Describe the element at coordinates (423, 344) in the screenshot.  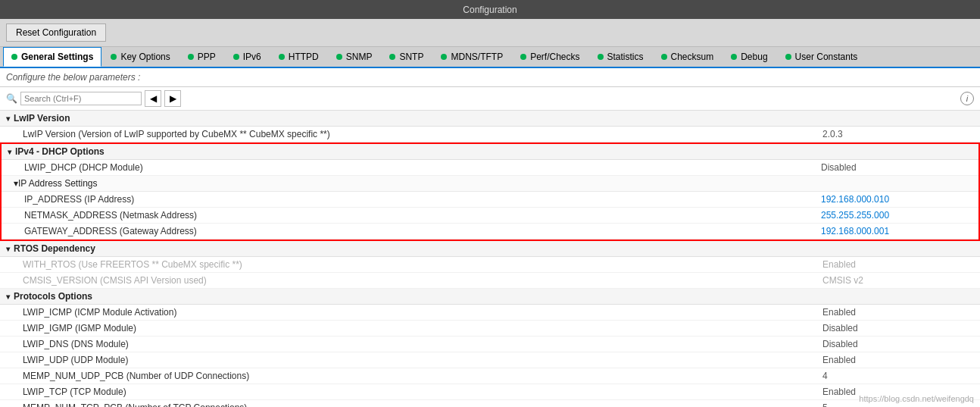
I see `param-name: LWIP_DNS (DNS Module)` at that location.